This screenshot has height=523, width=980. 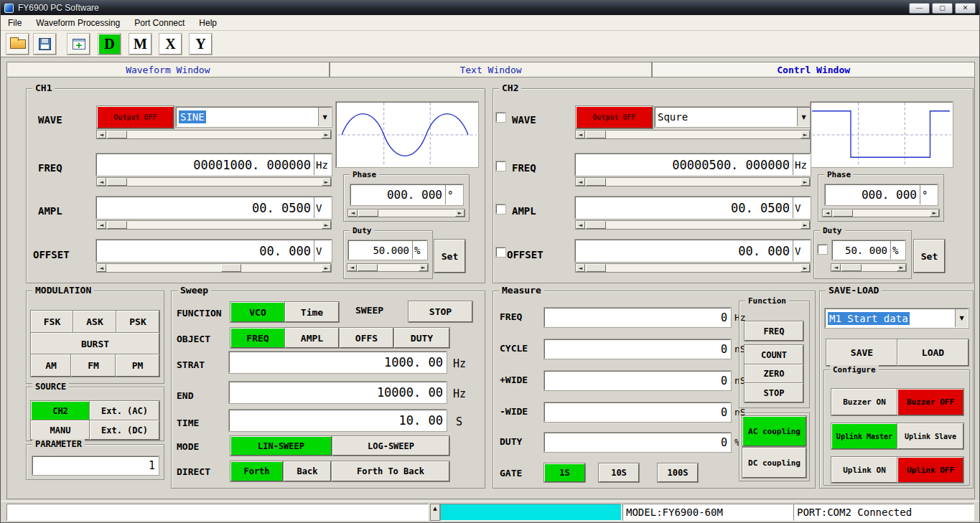 What do you see at coordinates (168, 70) in the screenshot?
I see `tab-waveform-window: Waveform Window` at bounding box center [168, 70].